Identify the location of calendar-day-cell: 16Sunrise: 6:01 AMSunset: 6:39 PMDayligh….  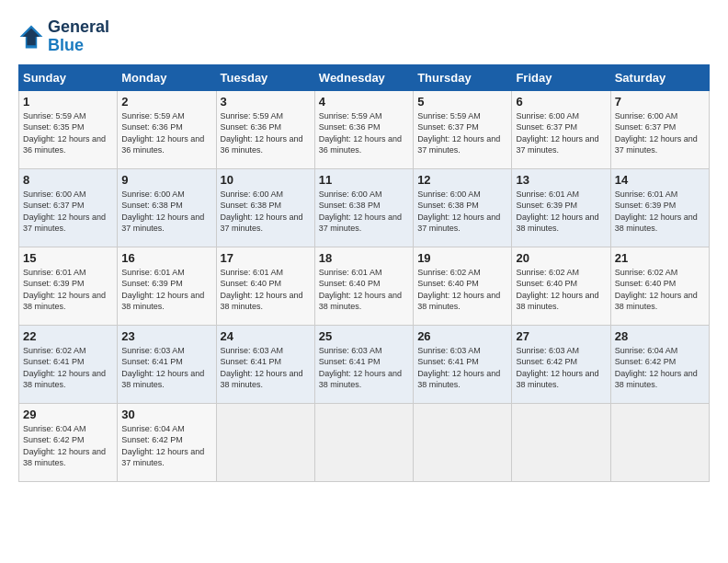
(167, 285).